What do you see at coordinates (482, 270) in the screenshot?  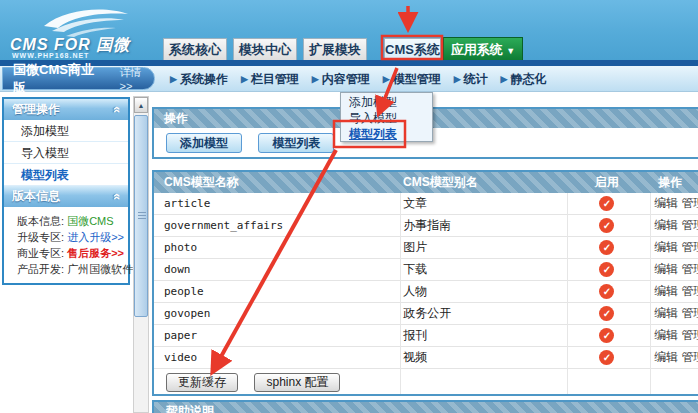 I see `model-alias: 下载` at bounding box center [482, 270].